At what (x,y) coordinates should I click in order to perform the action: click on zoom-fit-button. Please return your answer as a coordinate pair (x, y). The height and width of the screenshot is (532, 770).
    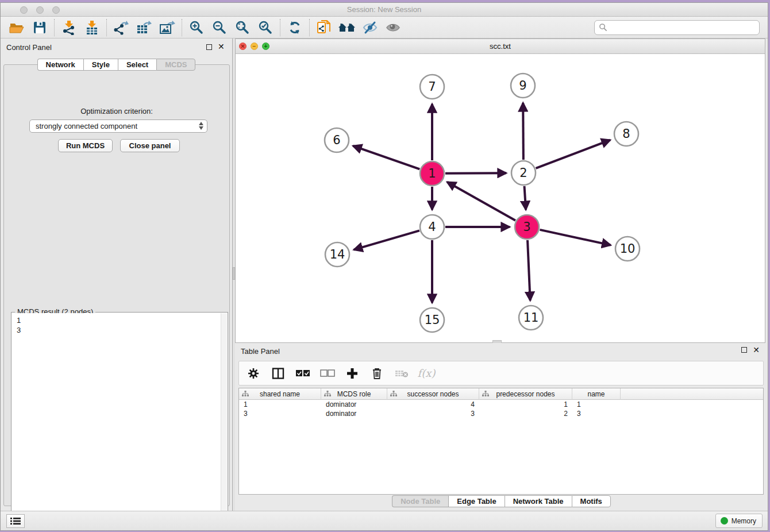
    Looking at the image, I should click on (242, 28).